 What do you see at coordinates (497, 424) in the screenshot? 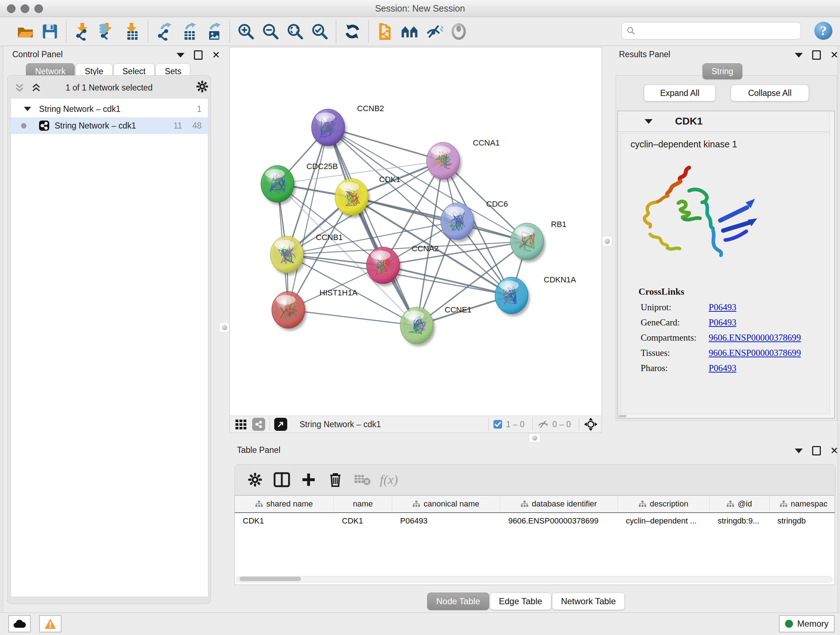
I see `selected-checkbox-icon` at bounding box center [497, 424].